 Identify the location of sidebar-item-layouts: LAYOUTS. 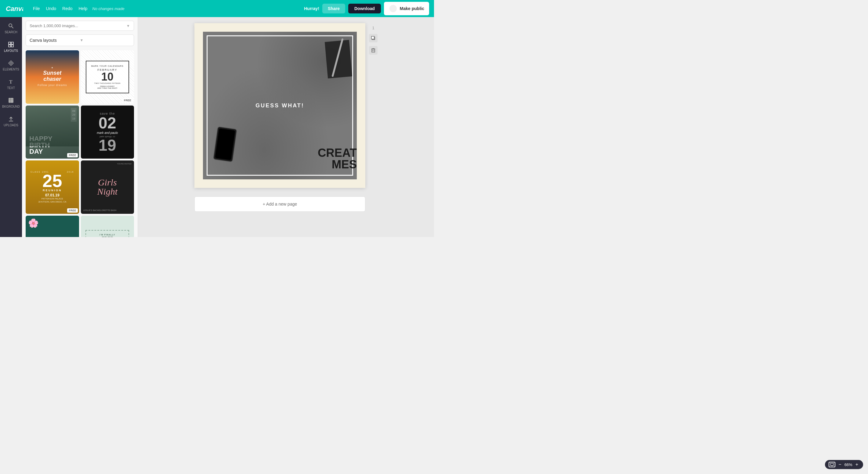
(11, 47).